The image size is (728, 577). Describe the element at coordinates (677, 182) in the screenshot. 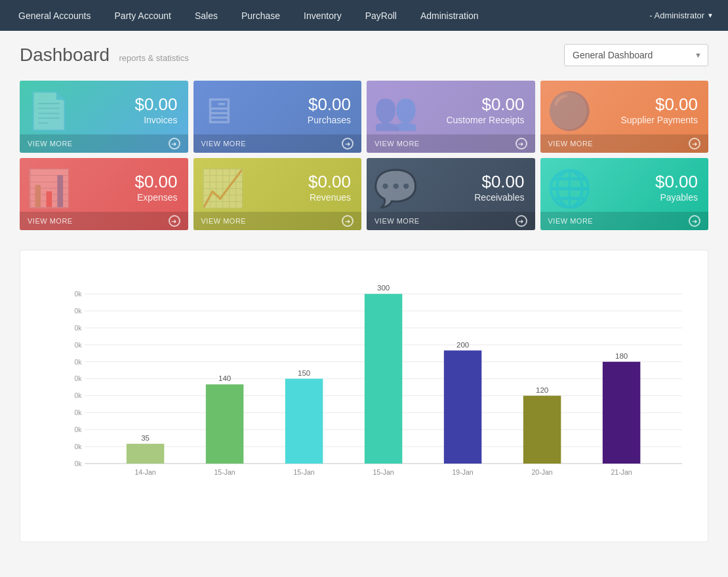

I see `card-amount-payables: $0.00` at that location.